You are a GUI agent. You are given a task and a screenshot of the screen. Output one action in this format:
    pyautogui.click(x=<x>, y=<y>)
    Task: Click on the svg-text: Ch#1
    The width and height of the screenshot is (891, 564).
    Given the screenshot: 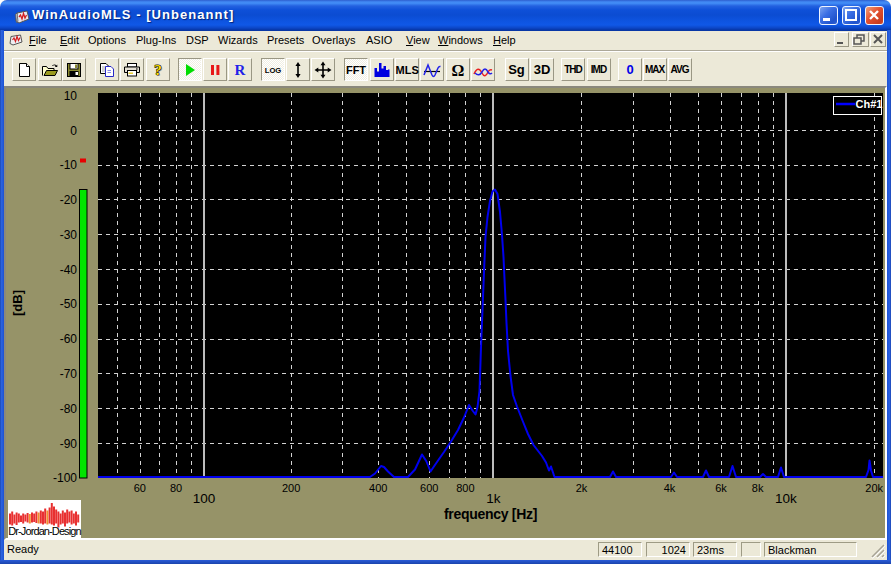 What is the action you would take?
    pyautogui.click(x=870, y=104)
    